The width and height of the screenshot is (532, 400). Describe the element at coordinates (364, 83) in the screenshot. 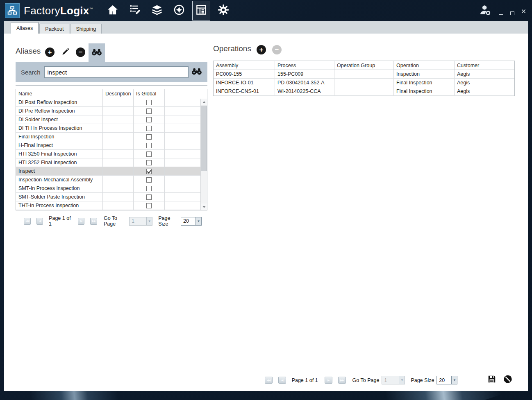

I see `table-row: INFORCE-IO-01 PD-03042014-352-A Final In…` at that location.